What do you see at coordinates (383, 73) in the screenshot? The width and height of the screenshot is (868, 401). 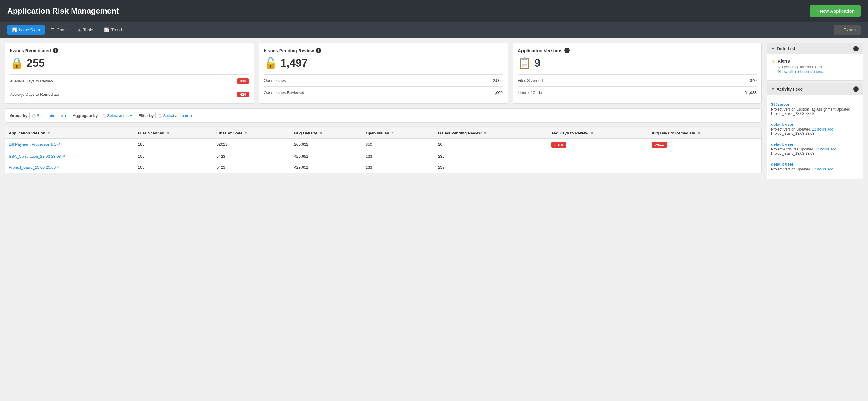 I see `stats-row: Issues Remediated i 🔒 255 Average Days t…` at bounding box center [383, 73].